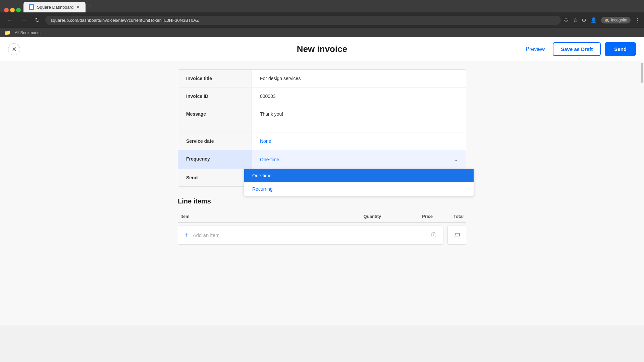  Describe the element at coordinates (322, 19) in the screenshot. I see `browser-window: Square Dashboard ✕ + ← → ↻ 🛡 ☆ ⚙ 👤 🕵 Inc…` at that location.